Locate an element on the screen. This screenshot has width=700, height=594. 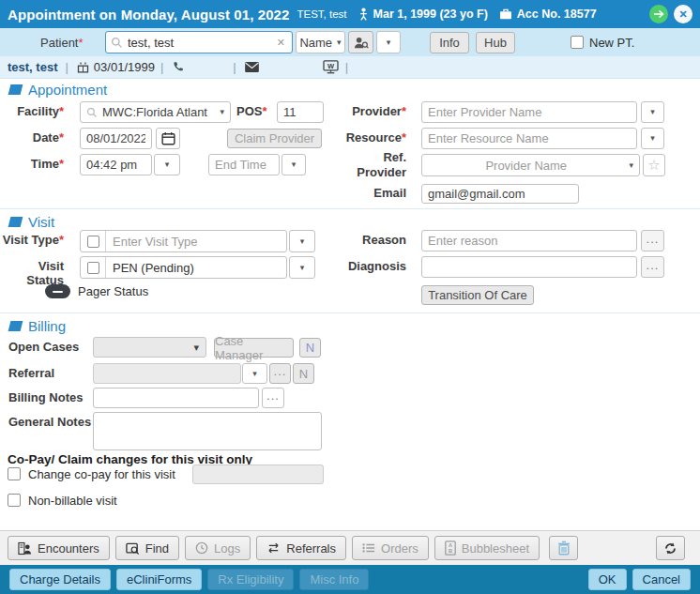
visit-type-dropdown-button: ▾ is located at coordinates (302, 241).